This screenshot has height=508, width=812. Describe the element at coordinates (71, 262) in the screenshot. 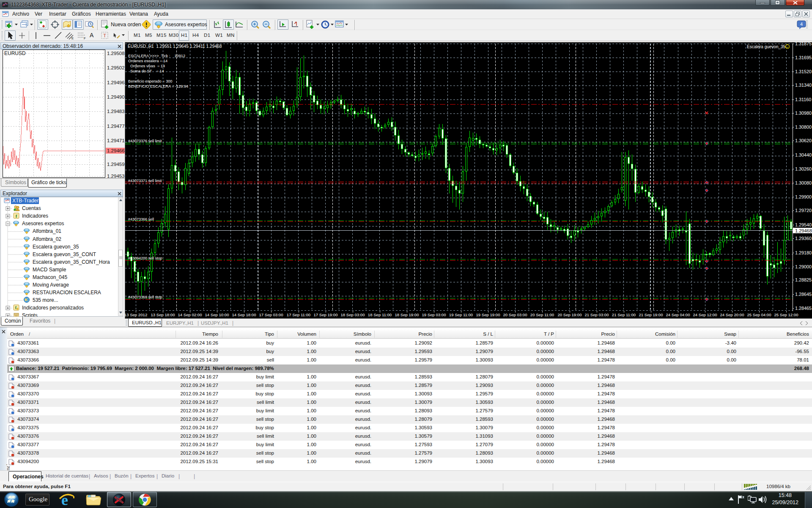

I see `svg-text: Escalera guevon_35_CONT_Hora` at that location.